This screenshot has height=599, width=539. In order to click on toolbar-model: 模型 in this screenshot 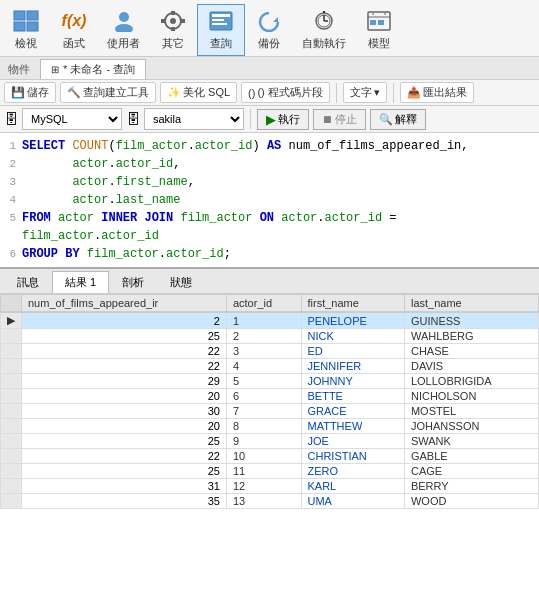, I will do `click(379, 30)`.